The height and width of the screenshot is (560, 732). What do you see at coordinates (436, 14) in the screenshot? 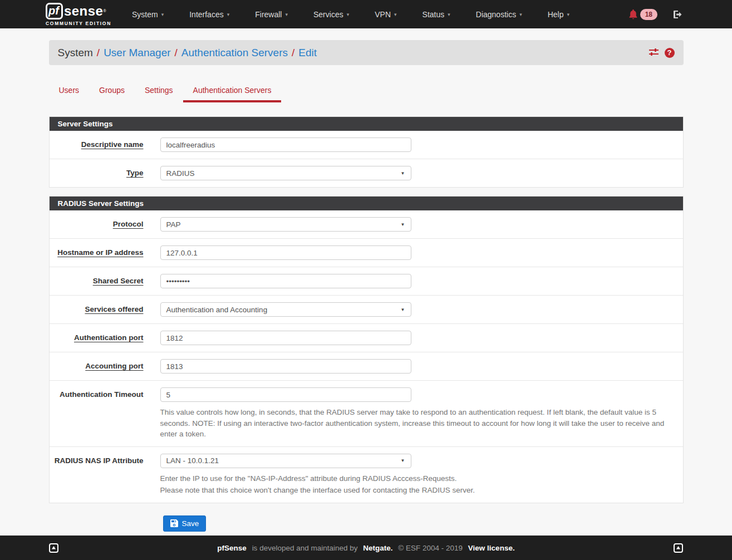
I see `menu-status: Status ▾` at bounding box center [436, 14].